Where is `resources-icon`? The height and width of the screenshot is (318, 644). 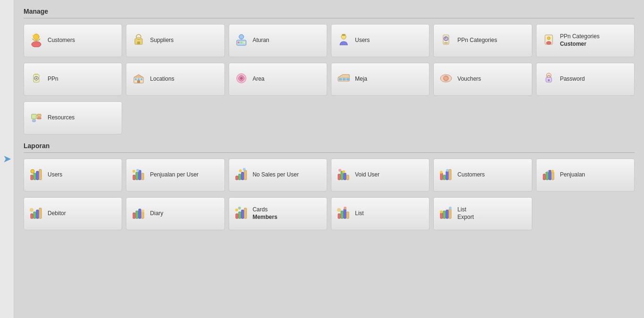
resources-icon is located at coordinates (36, 118).